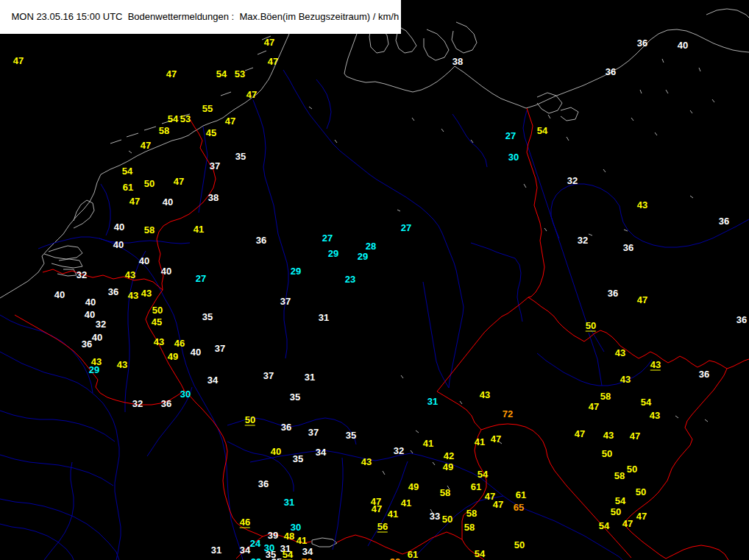 The width and height of the screenshot is (749, 560). I want to click on station-gust-value: 55, so click(207, 109).